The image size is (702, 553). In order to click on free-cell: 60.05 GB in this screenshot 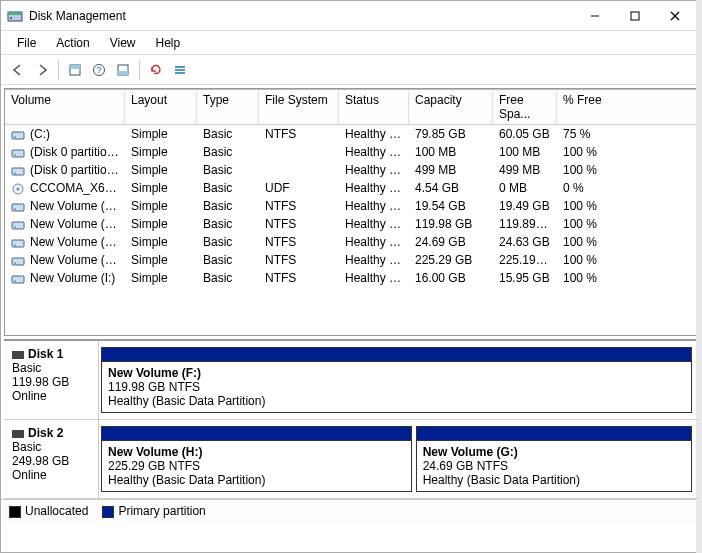, I will do `click(525, 134)`.